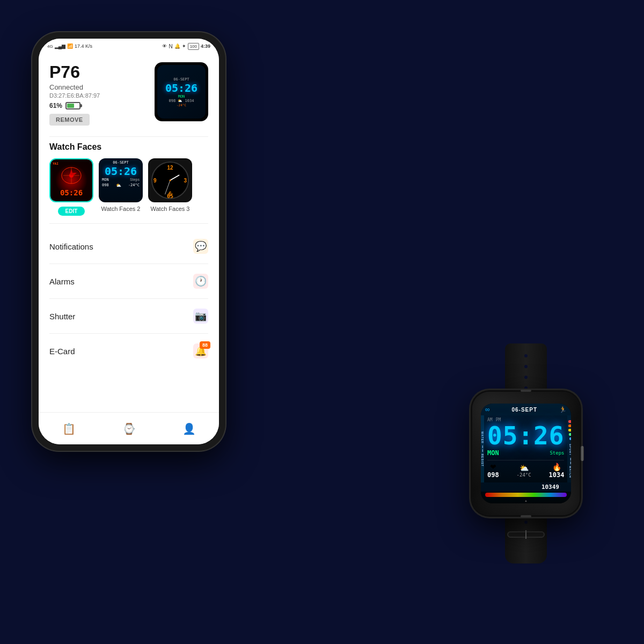 The width and height of the screenshot is (644, 644). Describe the element at coordinates (129, 317) in the screenshot. I see `shutter-menu-item: Shutter 📷` at that location.